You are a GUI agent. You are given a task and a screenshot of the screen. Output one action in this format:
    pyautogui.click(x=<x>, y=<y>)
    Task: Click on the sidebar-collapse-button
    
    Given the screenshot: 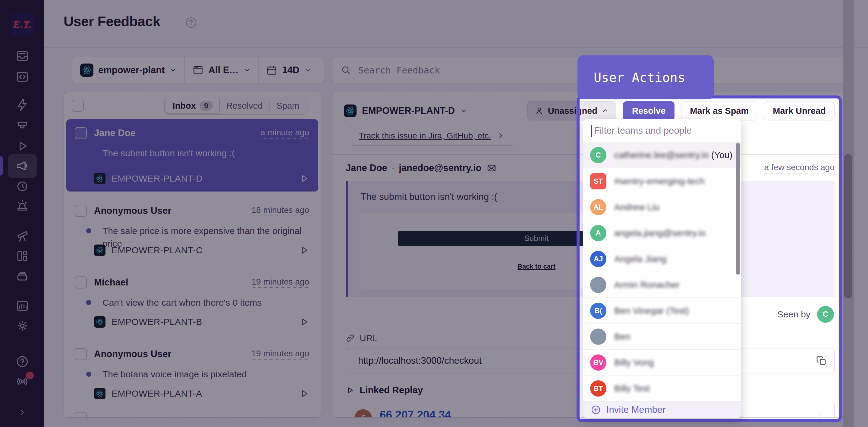 What is the action you would take?
    pyautogui.click(x=22, y=412)
    